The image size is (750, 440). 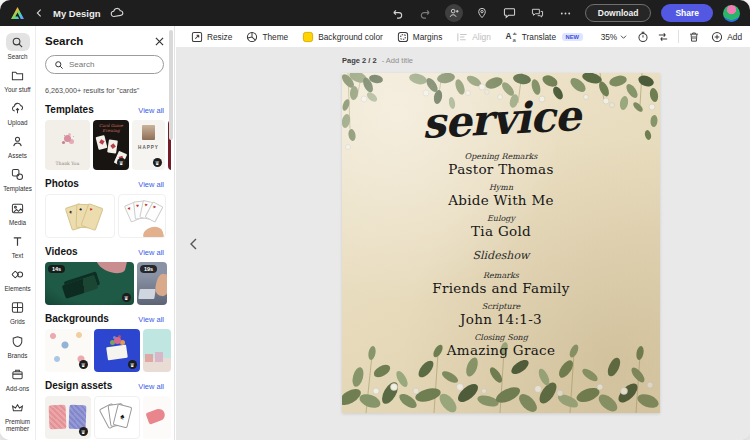 What do you see at coordinates (104, 64) in the screenshot?
I see `search-input-box` at bounding box center [104, 64].